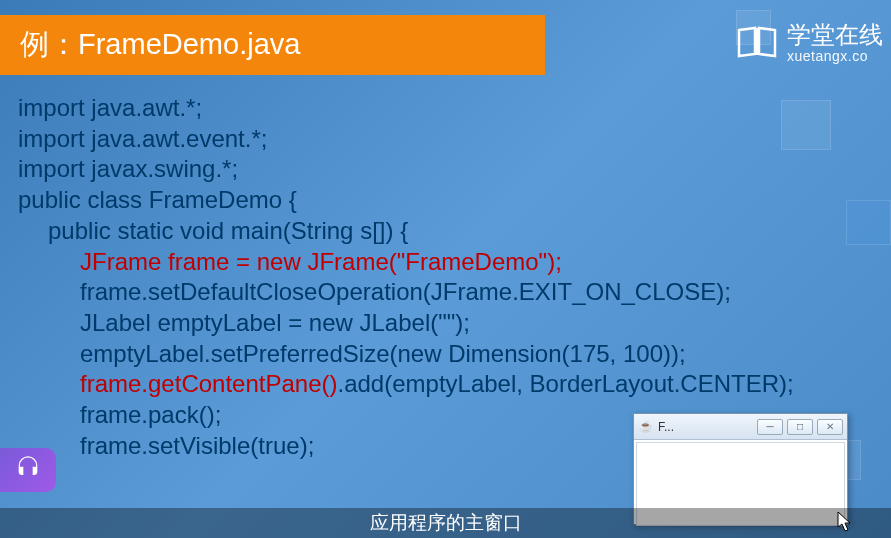  Describe the element at coordinates (454, 232) in the screenshot. I see `code-line: public static void main(String s[]) {` at that location.